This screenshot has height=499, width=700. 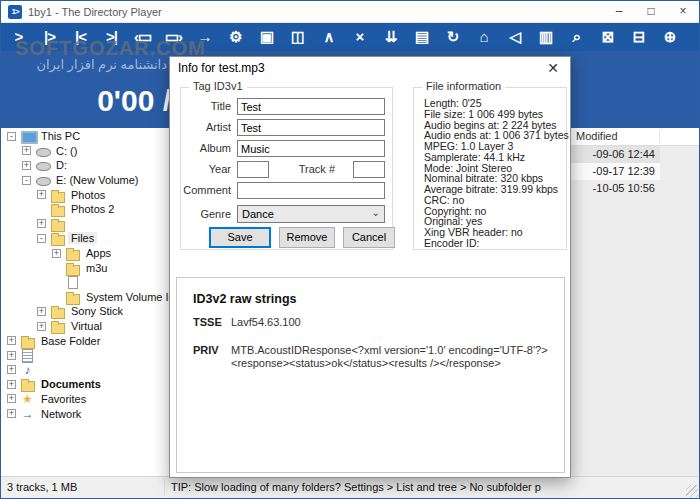 I want to click on close-button: ×, so click(x=683, y=12).